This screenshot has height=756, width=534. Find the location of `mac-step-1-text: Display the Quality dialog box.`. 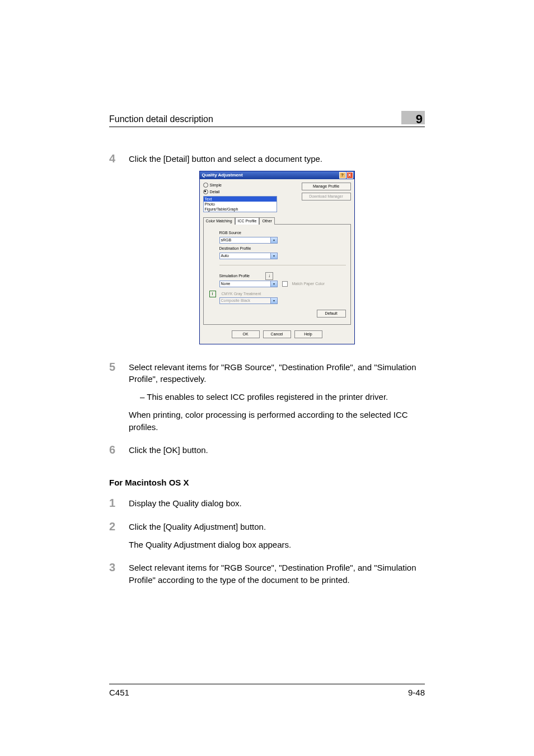

mac-step-1-text: Display the Quality dialog box. is located at coordinates (277, 503).